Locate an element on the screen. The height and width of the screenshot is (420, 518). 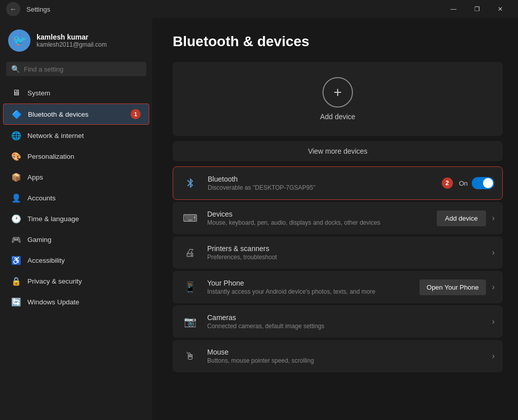
cameras-icon: 📷 is located at coordinates (190, 322).